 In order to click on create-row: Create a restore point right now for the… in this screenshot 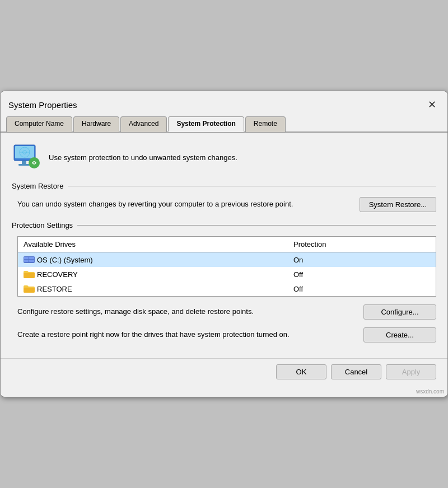, I will do `click(227, 335)`.